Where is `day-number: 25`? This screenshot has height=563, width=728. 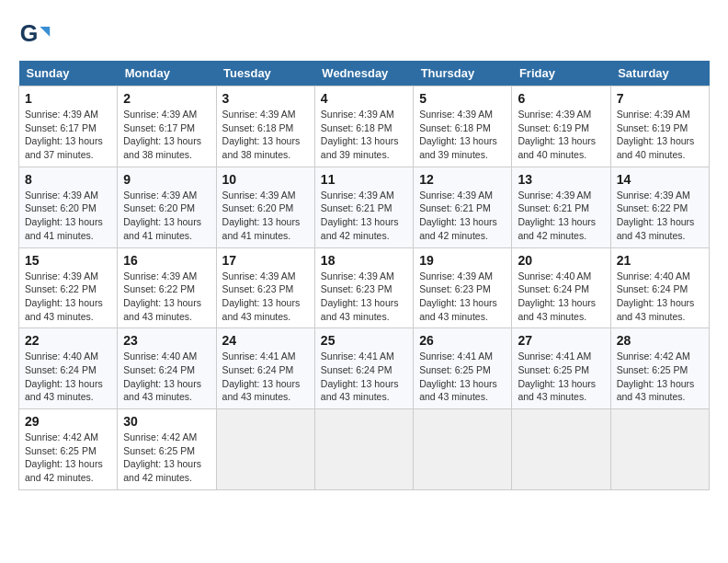
day-number: 25 is located at coordinates (364, 340).